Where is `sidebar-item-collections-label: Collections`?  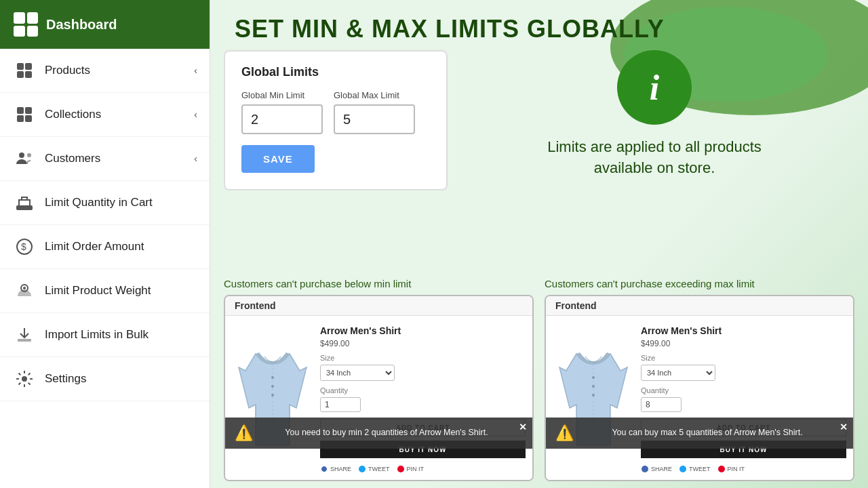
sidebar-item-collections-label: Collections is located at coordinates (73, 115).